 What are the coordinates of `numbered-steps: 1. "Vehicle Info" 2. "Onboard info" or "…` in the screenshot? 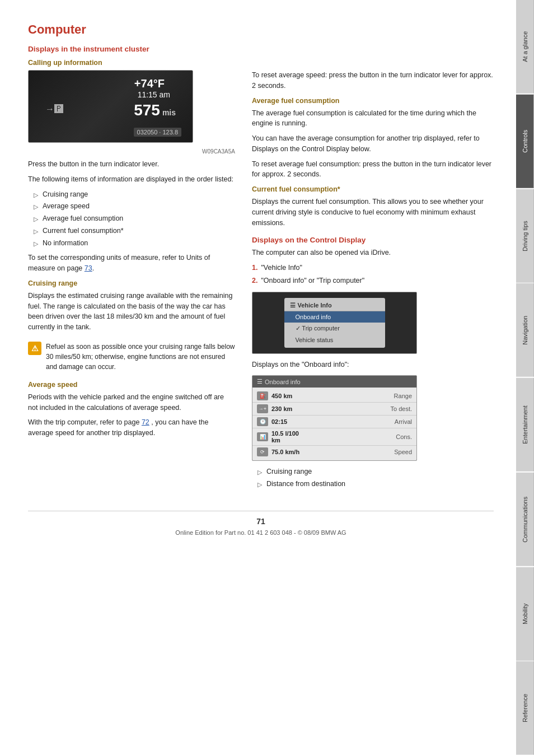 It's located at (373, 274).